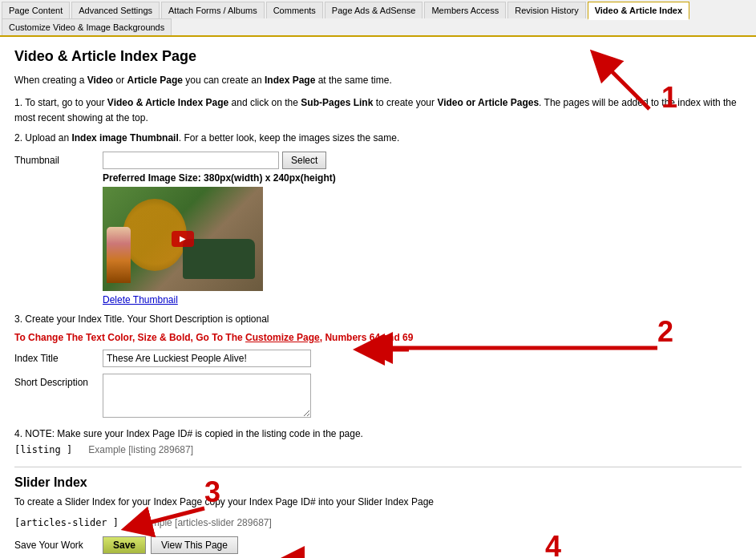 The height and width of the screenshot is (558, 756). What do you see at coordinates (191, 160) in the screenshot?
I see `thumbnail-input` at bounding box center [191, 160].